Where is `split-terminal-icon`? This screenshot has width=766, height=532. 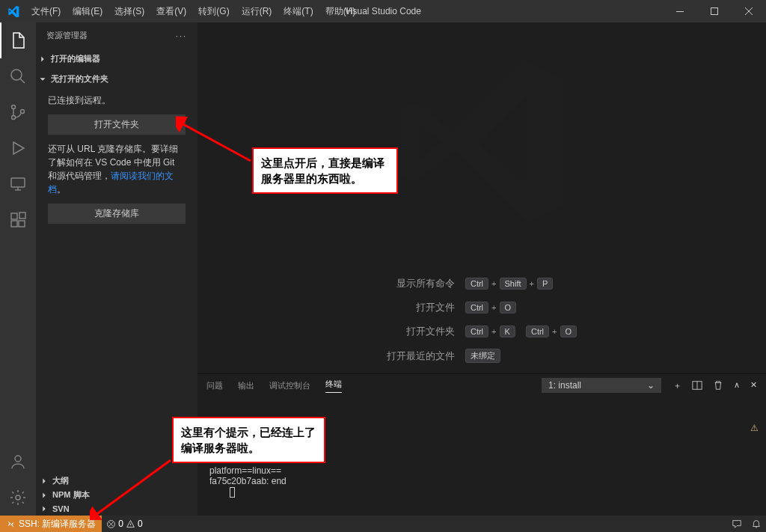 split-terminal-icon is located at coordinates (697, 386).